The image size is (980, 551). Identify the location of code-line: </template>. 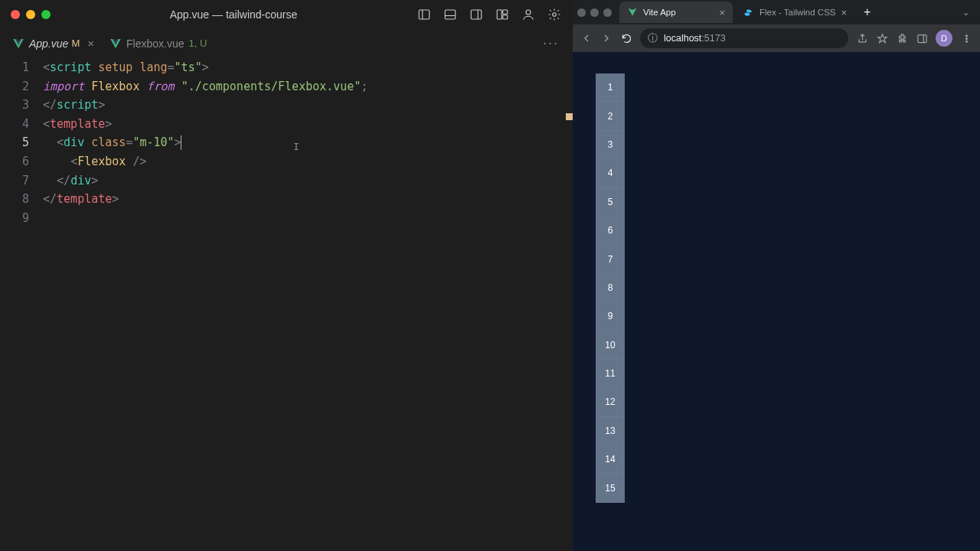
(302, 199).